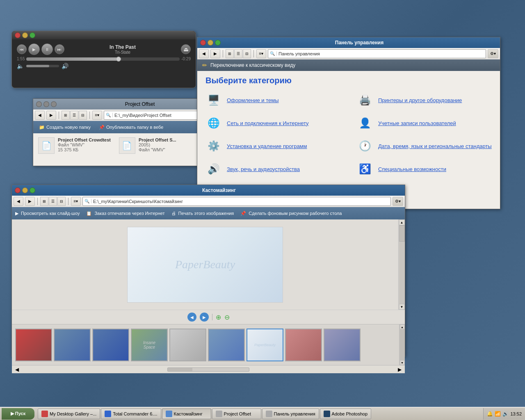  What do you see at coordinates (230, 54) in the screenshot?
I see `cp-icon-view: ⊞` at bounding box center [230, 54].